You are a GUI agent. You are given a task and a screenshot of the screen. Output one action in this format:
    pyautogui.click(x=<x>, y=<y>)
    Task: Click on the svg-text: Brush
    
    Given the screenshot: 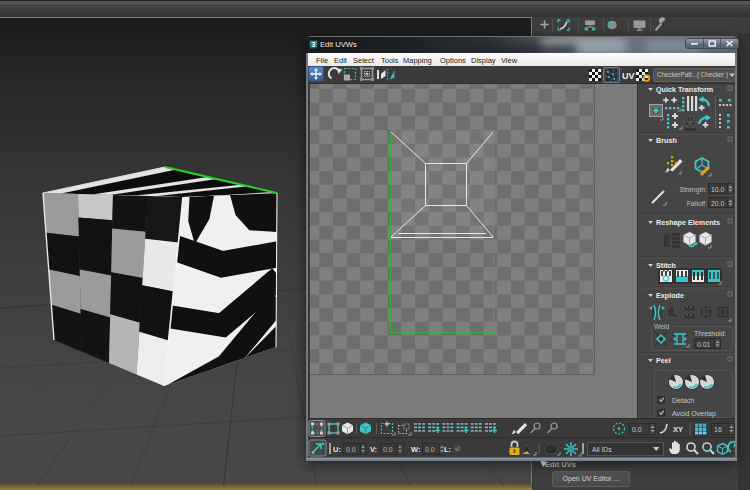 What is the action you would take?
    pyautogui.click(x=666, y=140)
    